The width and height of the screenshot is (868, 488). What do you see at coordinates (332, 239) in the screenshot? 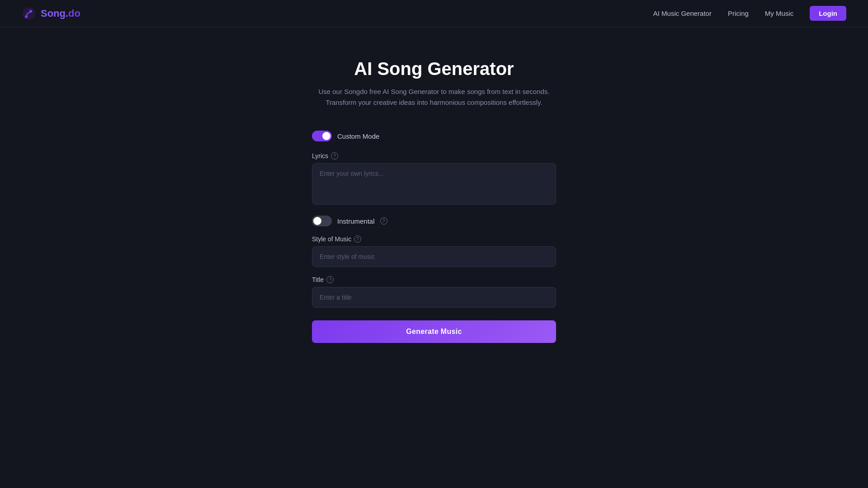
I see `style-label-text: Style of Music` at bounding box center [332, 239].